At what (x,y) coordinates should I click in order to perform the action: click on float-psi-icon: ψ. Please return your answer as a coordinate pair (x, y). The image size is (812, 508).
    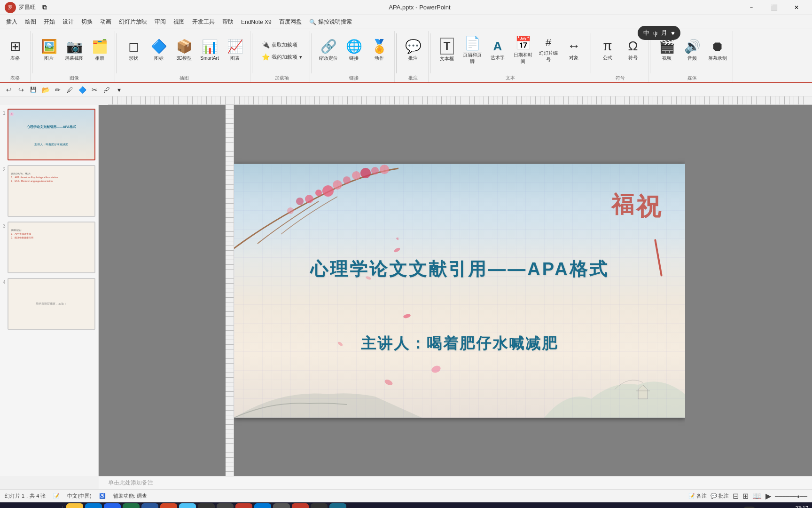
    Looking at the image, I should click on (655, 33).